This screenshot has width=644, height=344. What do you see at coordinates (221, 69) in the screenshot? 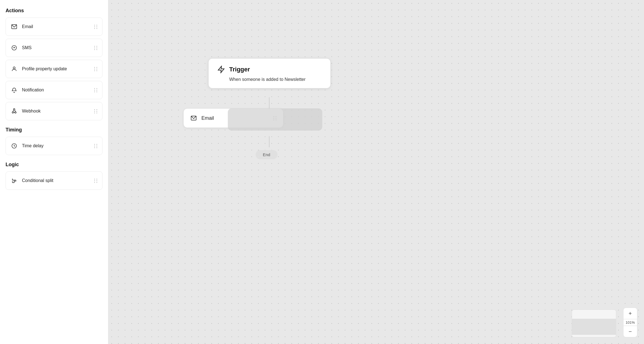
I see `trigger-lightning-icon` at bounding box center [221, 69].